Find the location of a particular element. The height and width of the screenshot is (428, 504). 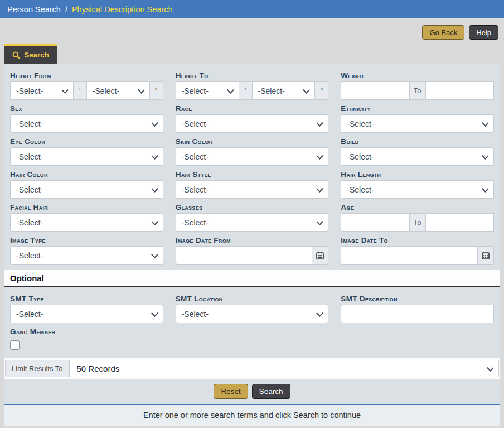

field-sex: Sex -Select- is located at coordinates (87, 118).